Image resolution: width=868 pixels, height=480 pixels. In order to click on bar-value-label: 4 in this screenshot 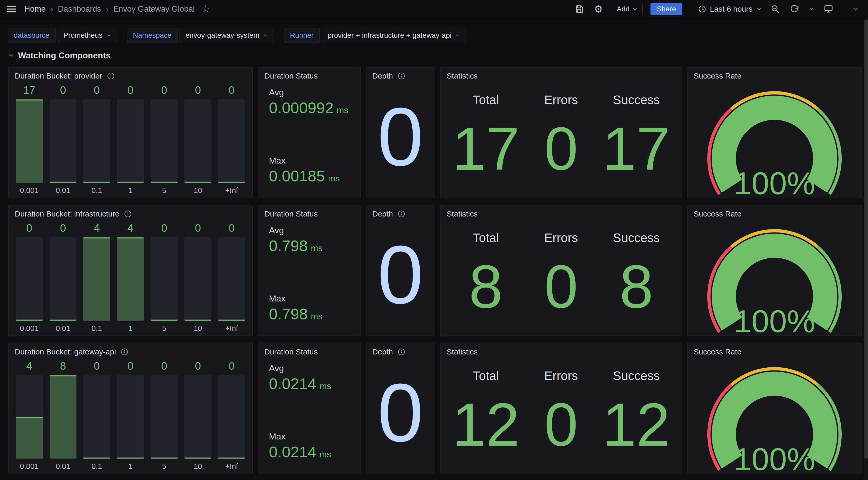, I will do `click(131, 229)`.